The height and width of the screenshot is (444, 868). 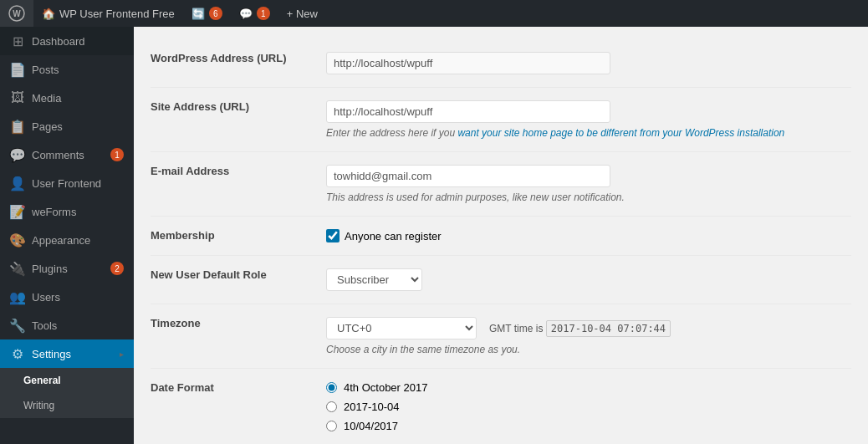 I want to click on site-address-hint: Enter the address here if you want your …, so click(x=585, y=133).